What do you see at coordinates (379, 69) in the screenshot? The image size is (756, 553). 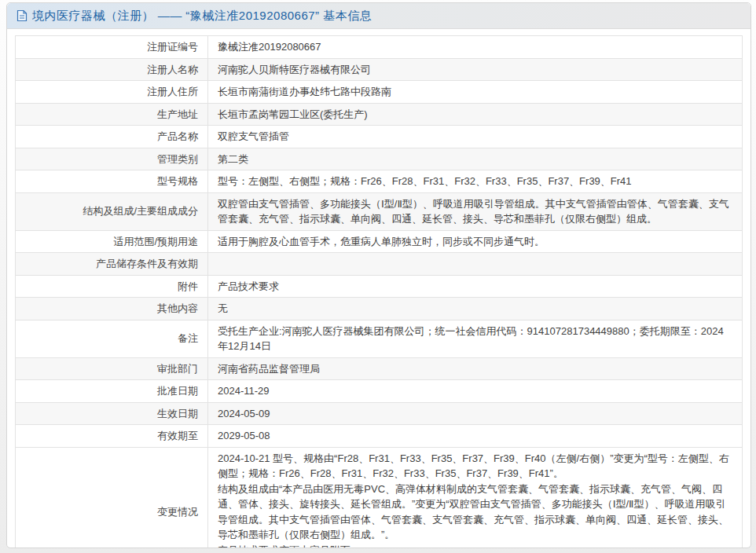 I see `table-row: 注册人名称河南驼人贝斯特医疗器械有限公司` at bounding box center [379, 69].